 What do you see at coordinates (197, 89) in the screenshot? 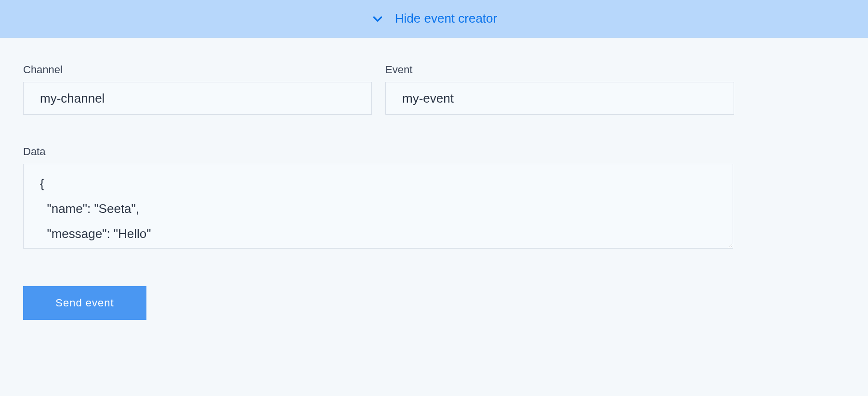
I see `channel-field-group: Channel` at bounding box center [197, 89].